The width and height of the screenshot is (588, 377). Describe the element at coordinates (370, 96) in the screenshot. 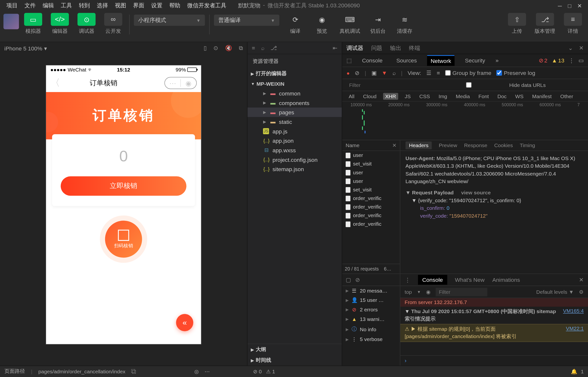

I see `filter-cloud: Cloud` at that location.